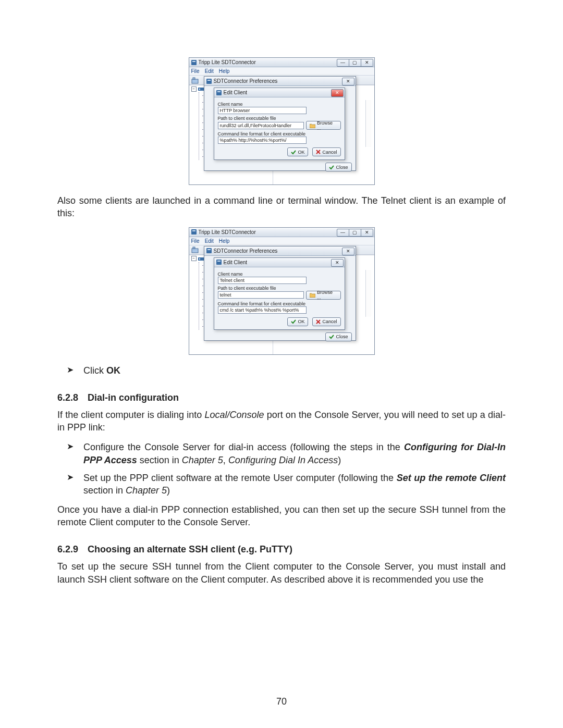 This screenshot has height=728, width=563. I want to click on ok-bold: OK, so click(114, 371).